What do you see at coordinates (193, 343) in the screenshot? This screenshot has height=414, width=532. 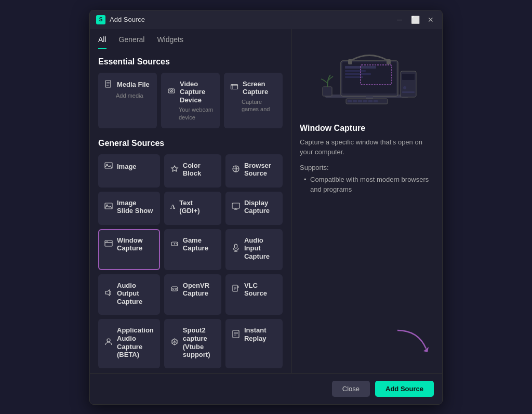 I see `card-spout2: Spout2 capture (Vtube support)` at bounding box center [193, 343].